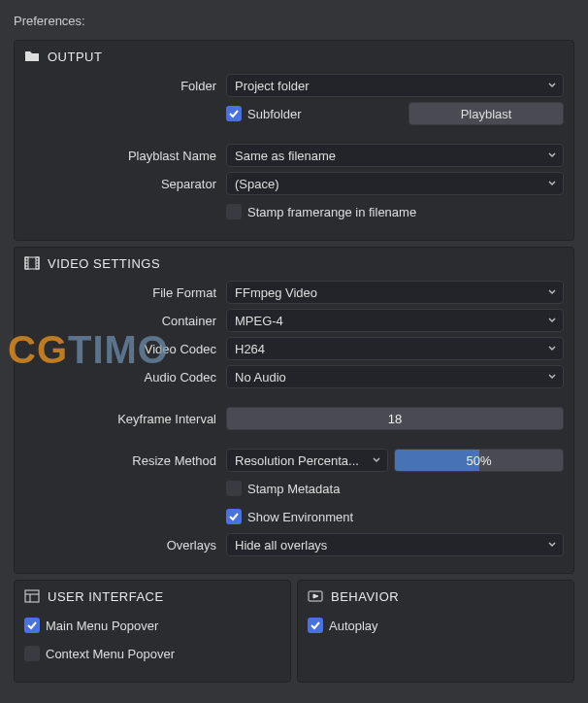  Describe the element at coordinates (250, 350) in the screenshot. I see `video-codec-value: H264` at that location.